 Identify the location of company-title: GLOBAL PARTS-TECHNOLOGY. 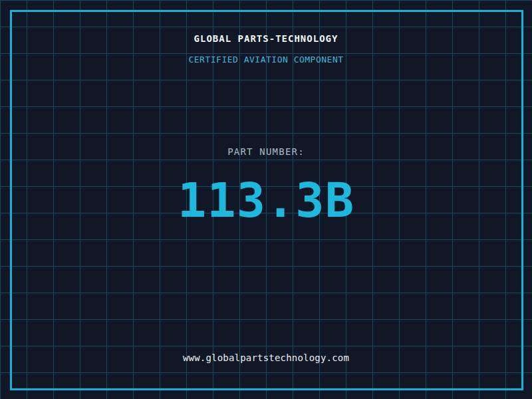
(266, 39).